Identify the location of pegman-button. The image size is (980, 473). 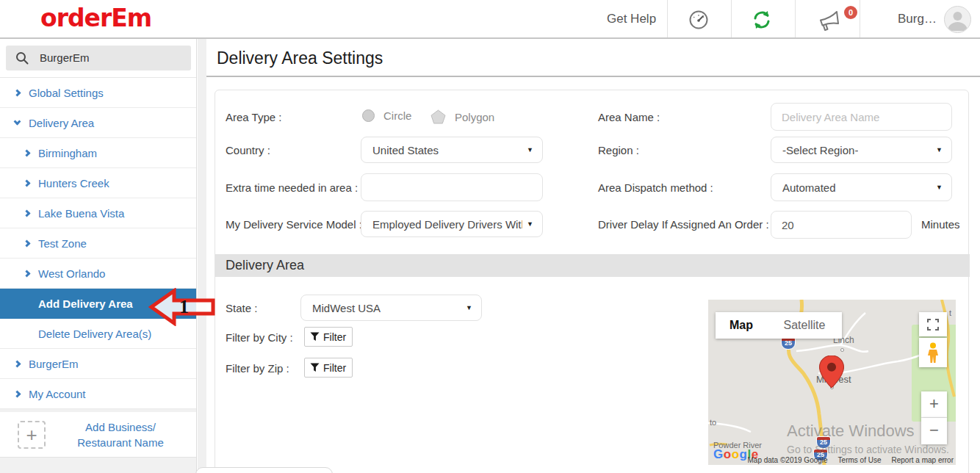
(933, 353).